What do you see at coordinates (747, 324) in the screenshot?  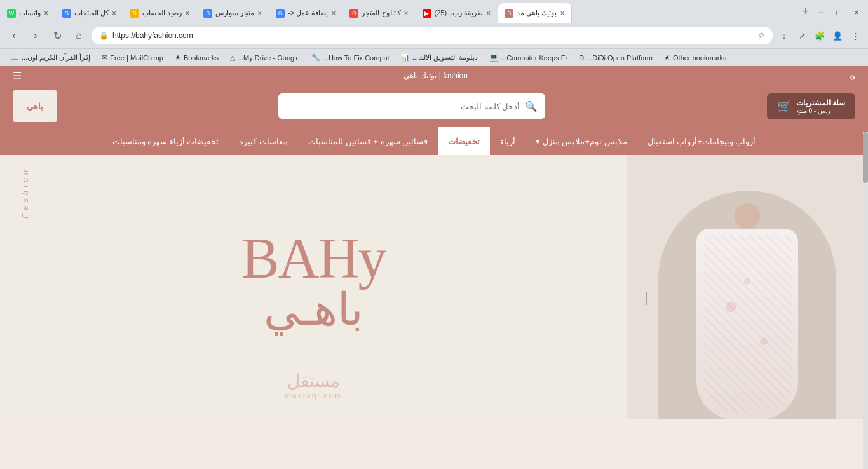 I see `model-dress` at bounding box center [747, 324].